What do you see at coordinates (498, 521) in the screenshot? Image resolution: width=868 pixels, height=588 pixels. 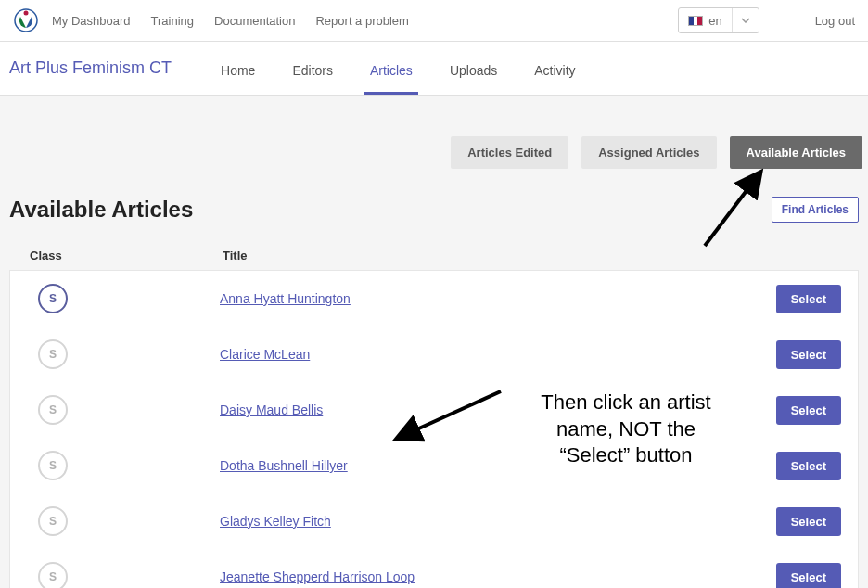 I see `article-title-link: Gladys Kelley Fitch` at bounding box center [498, 521].